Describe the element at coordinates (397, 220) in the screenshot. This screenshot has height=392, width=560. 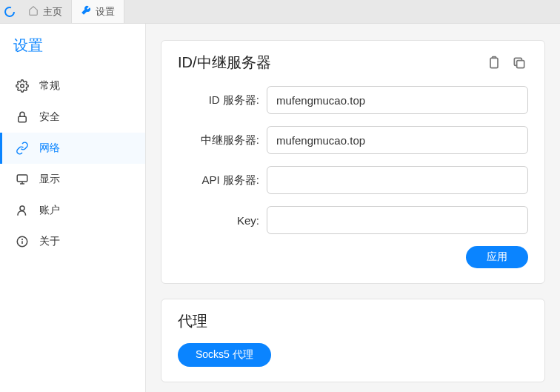
I see `key-input` at that location.